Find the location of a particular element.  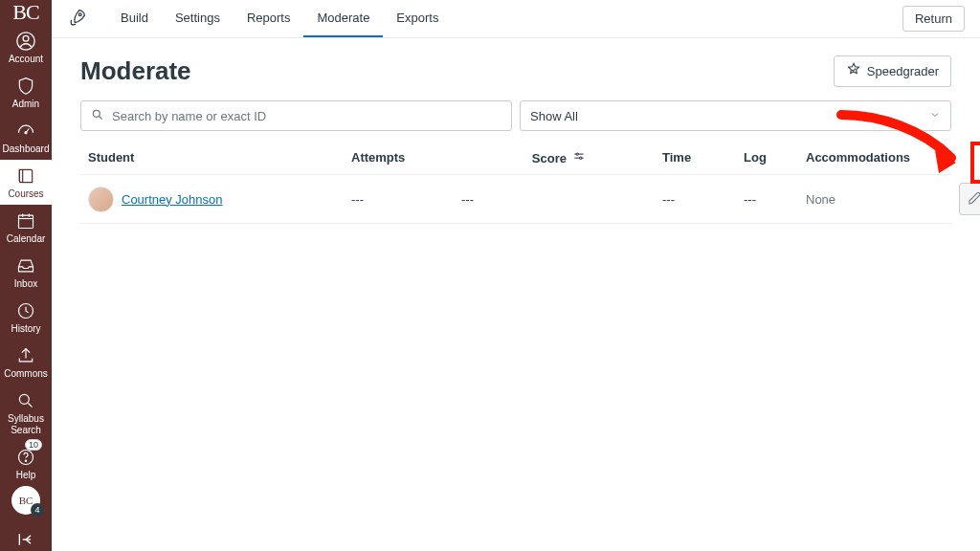

calendar-icon is located at coordinates (26, 221).